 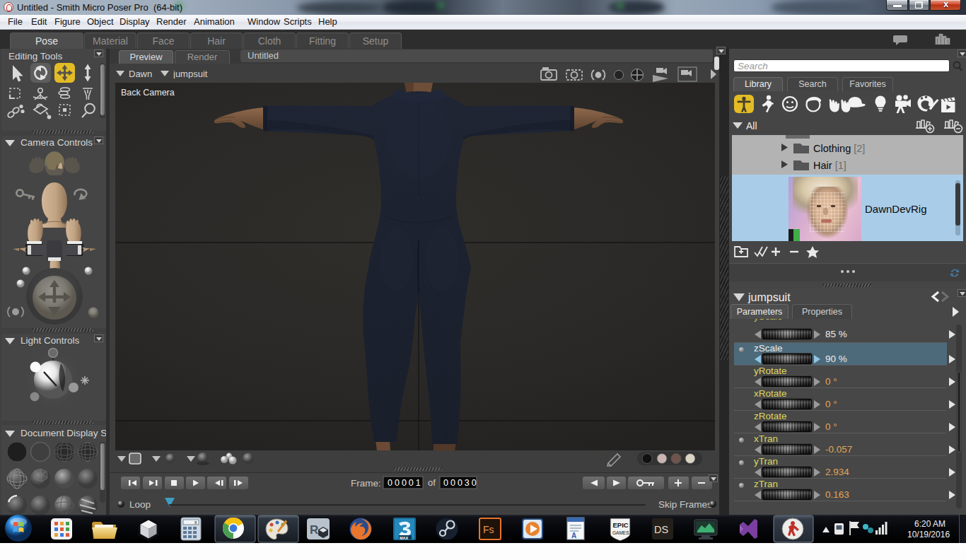 I want to click on svg-text: Frame:, so click(x=366, y=484).